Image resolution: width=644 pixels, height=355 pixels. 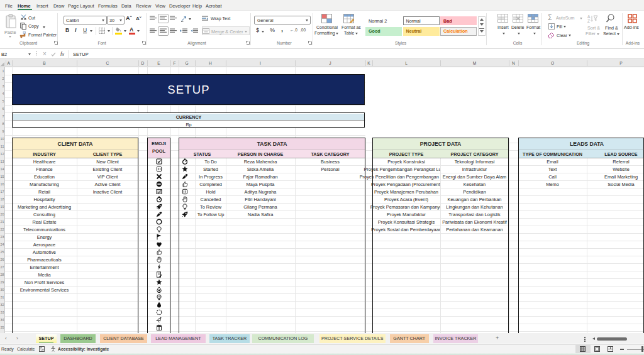 What do you see at coordinates (294, 30) in the screenshot?
I see `svg-text: ←.0` at bounding box center [294, 30].